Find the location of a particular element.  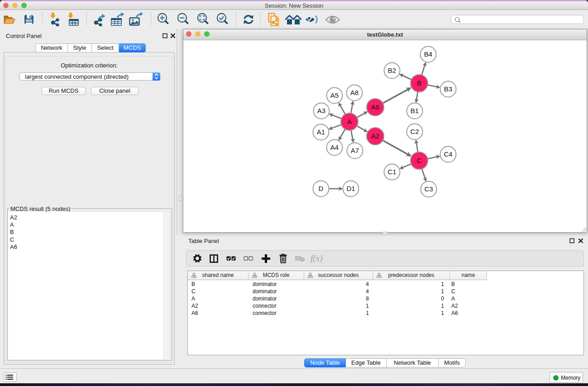

svg-text: C is located at coordinates (419, 160).